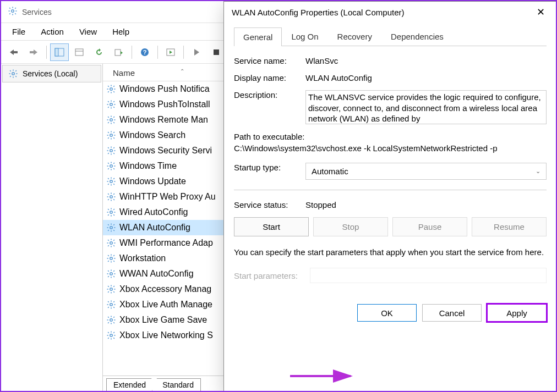 The height and width of the screenshot is (392, 557). Describe the element at coordinates (131, 385) in the screenshot. I see `tab-extended: Extended` at that location.